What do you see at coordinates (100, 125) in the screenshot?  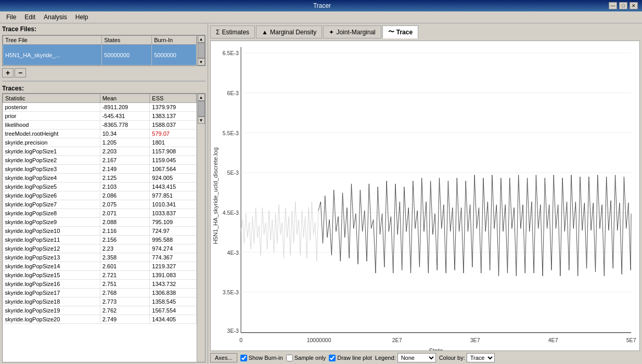 I see `trace-row: likelihood -8365.778 1588.037` at bounding box center [100, 125].